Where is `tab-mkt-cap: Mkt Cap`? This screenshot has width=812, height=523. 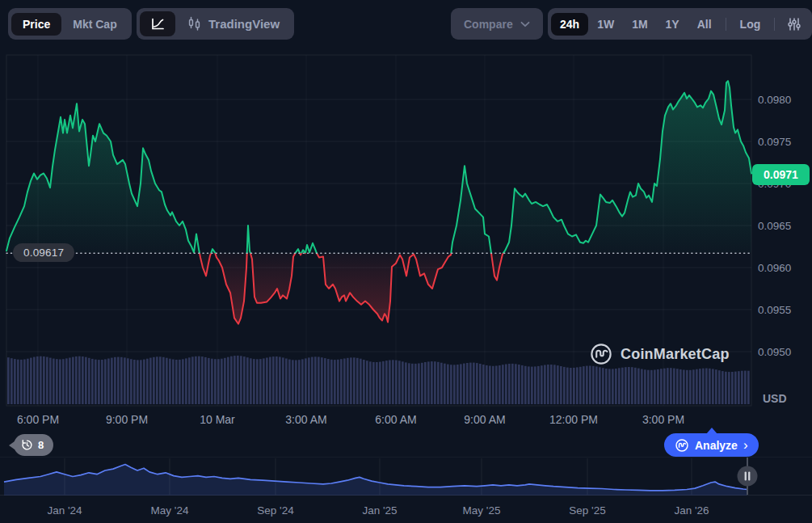 tab-mkt-cap: Mkt Cap is located at coordinates (95, 24).